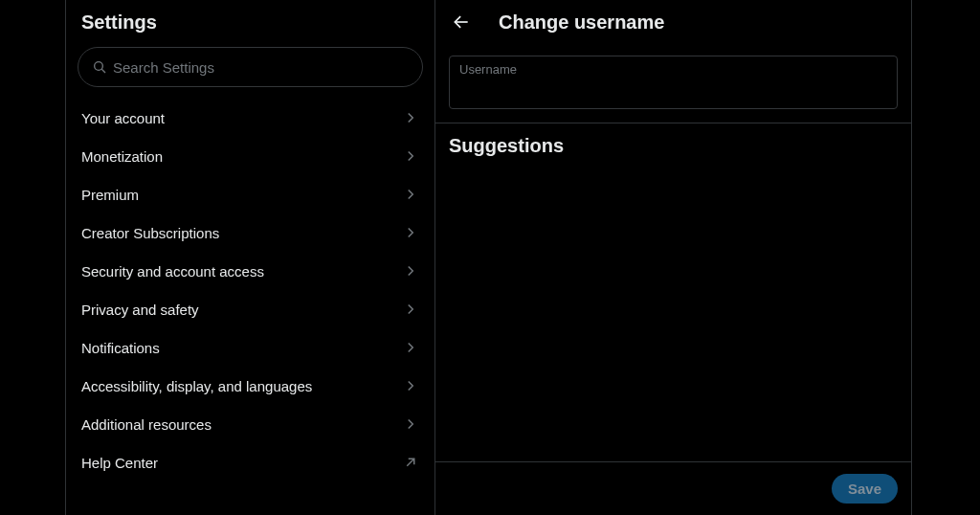 This screenshot has width=980, height=515. I want to click on search-wrap, so click(251, 69).